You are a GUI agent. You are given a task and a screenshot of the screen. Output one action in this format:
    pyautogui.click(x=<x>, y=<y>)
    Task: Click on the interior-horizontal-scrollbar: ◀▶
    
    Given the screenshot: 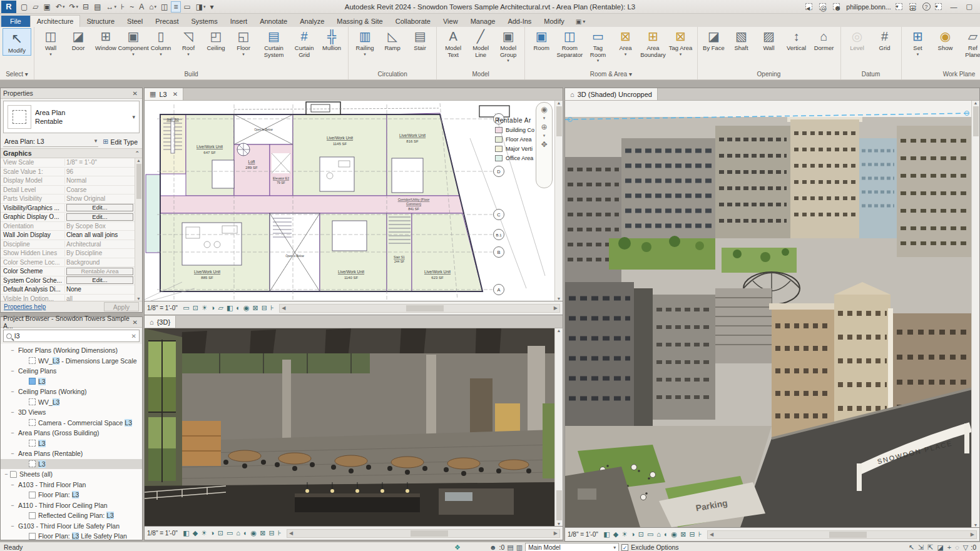 What is the action you would take?
    pyautogui.click(x=423, y=533)
    